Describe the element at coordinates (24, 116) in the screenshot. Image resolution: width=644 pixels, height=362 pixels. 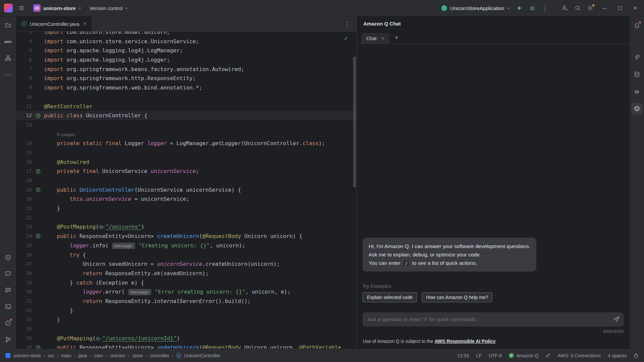
I see `line-number: 12` at that location.